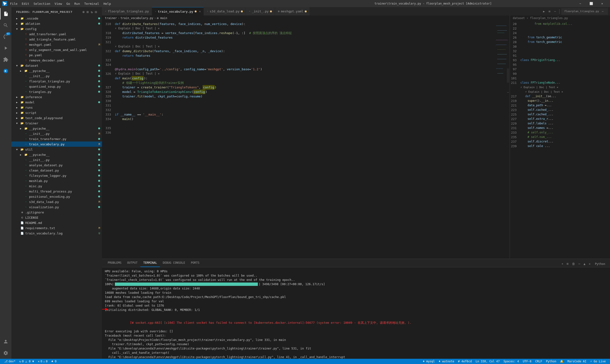  What do you see at coordinates (511, 362) in the screenshot?
I see `status-spaces: Spaces: 4` at bounding box center [511, 362].